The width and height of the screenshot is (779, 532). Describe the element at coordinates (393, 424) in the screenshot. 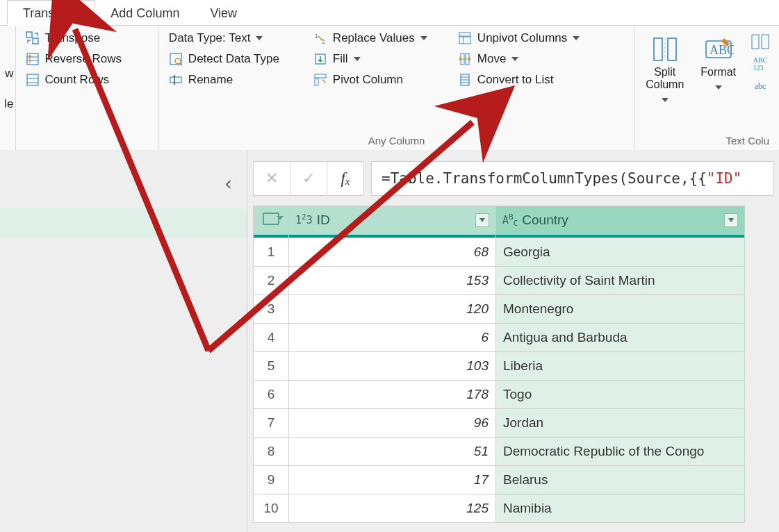

I see `cell-id: 96` at that location.